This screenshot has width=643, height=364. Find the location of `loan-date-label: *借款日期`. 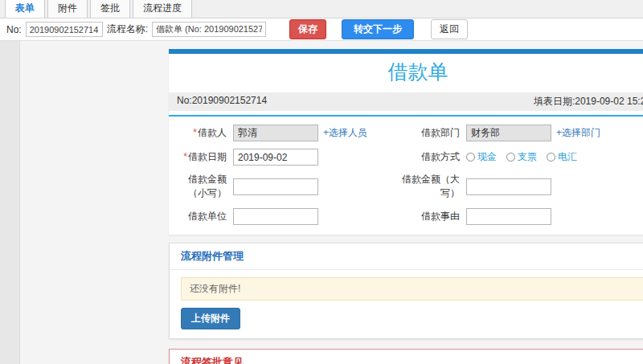

loan-date-label: *借款日期 is located at coordinates (202, 157).